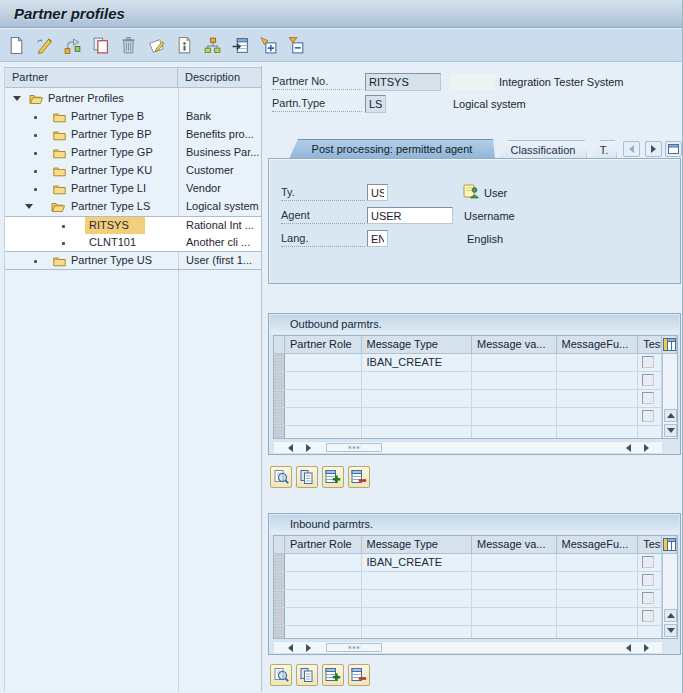 Image resolution: width=683 pixels, height=693 pixels. What do you see at coordinates (133, 189) in the screenshot?
I see `tree-row-type-li: Partner Type LI Vendor` at bounding box center [133, 189].